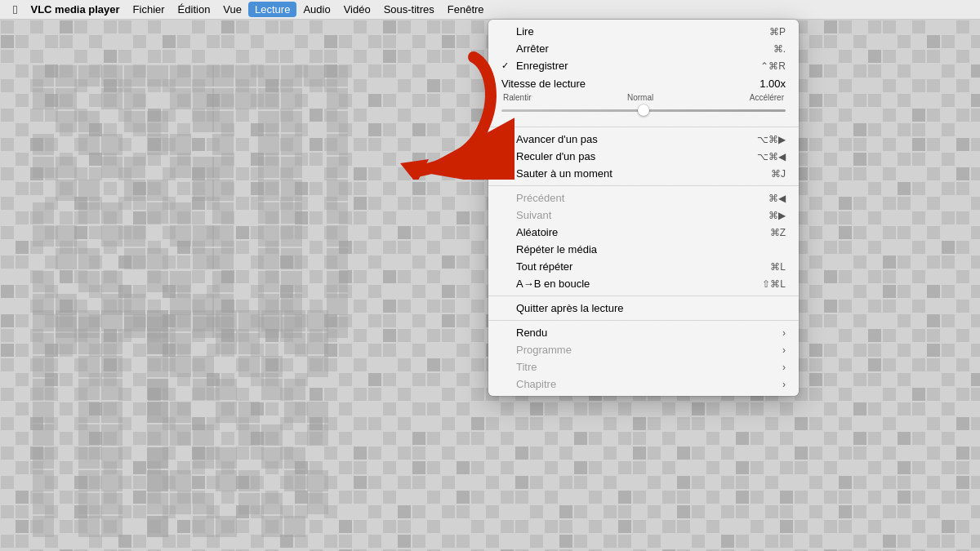 The width and height of the screenshot is (980, 551). I want to click on titre-submenu-arrow: ›, so click(784, 367).